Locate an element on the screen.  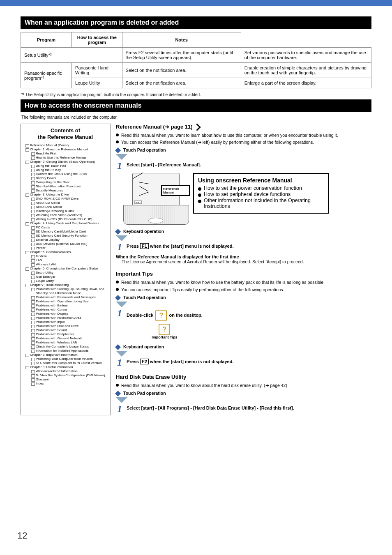
callout-heading: Using onscreen Reference Manual is located at coordinates (261, 180).